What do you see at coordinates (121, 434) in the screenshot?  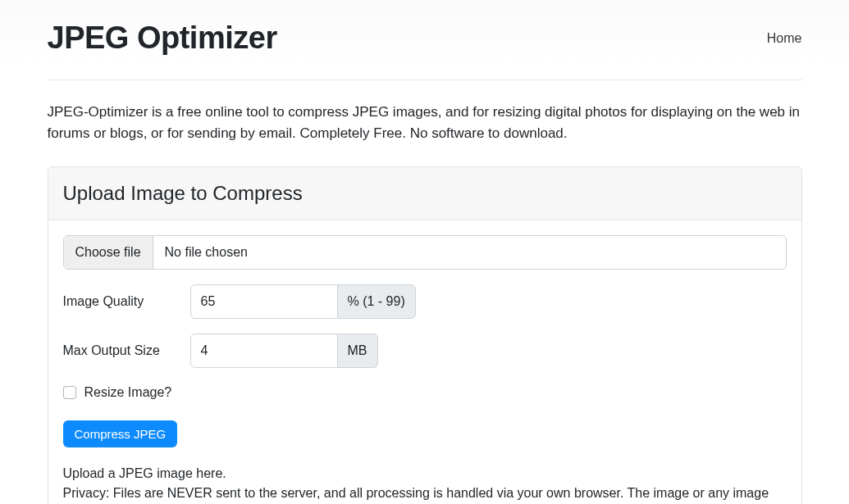 I see `compress-button: Compress JPEG` at bounding box center [121, 434].